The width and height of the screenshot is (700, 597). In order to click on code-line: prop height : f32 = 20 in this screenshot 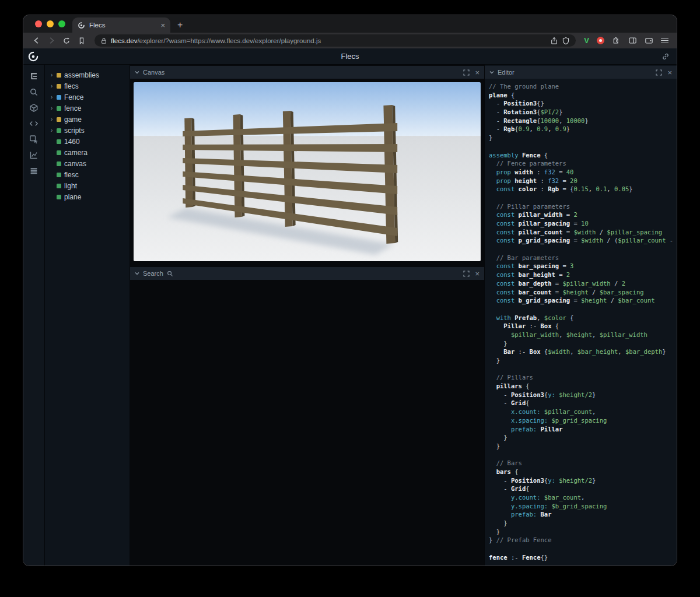, I will do `click(583, 181)`.